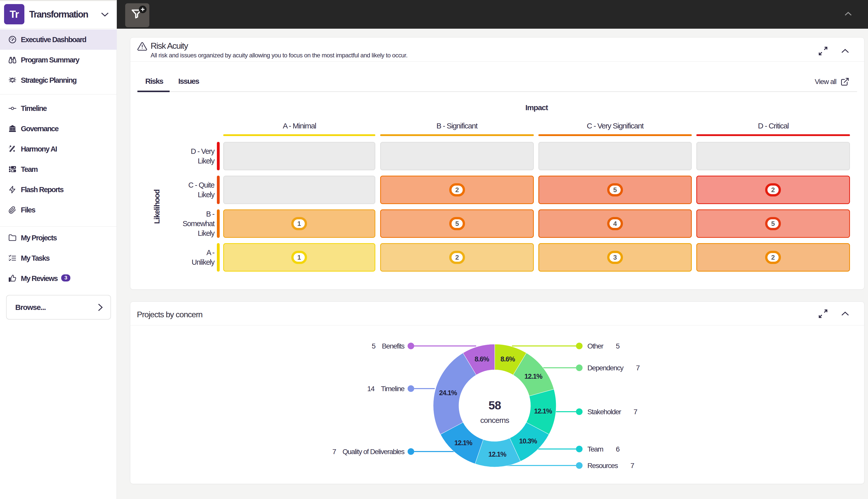 Image resolution: width=868 pixels, height=499 pixels. I want to click on svg-text: 10.3%, so click(528, 441).